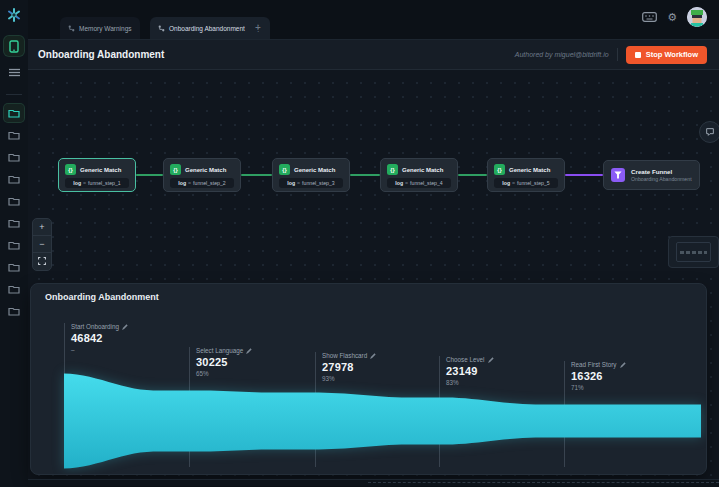 The image size is (719, 487). Describe the element at coordinates (349, 378) in the screenshot. I see `stage-percent: 93%` at that location.